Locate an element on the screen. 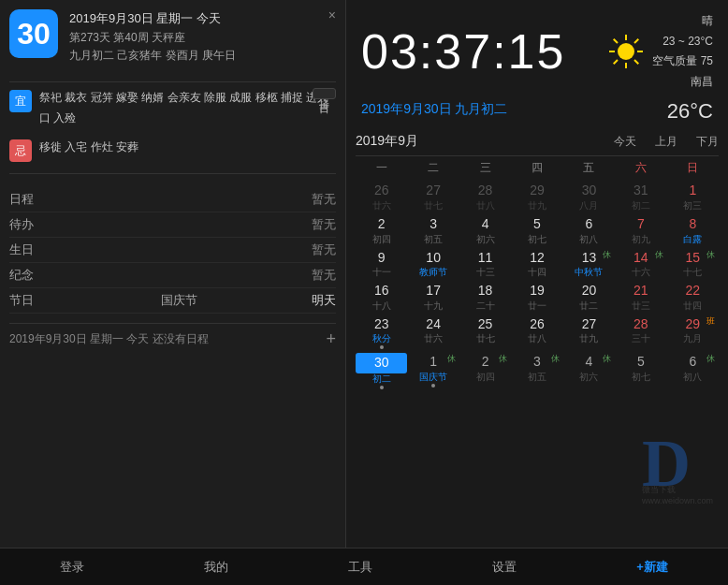 This screenshot has height=585, width=728. weather-area: 晴 23 ~ 23°C 空气质量 75 南昌 is located at coordinates (661, 51).